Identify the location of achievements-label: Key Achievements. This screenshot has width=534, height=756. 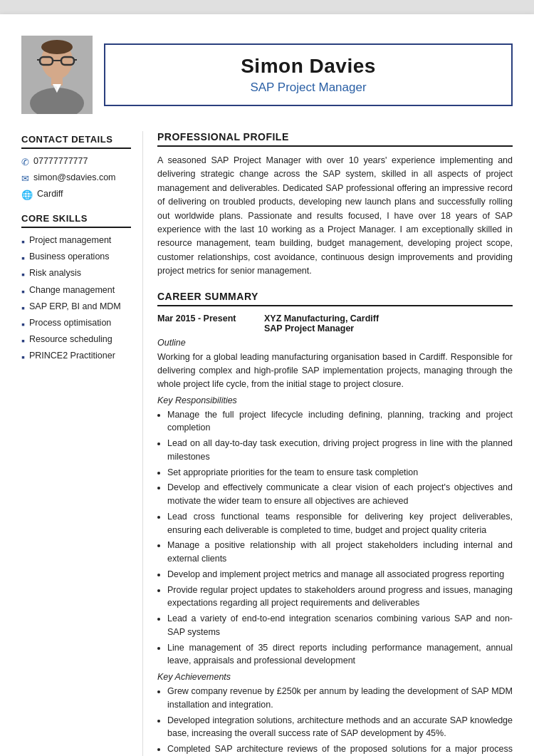
(335, 677).